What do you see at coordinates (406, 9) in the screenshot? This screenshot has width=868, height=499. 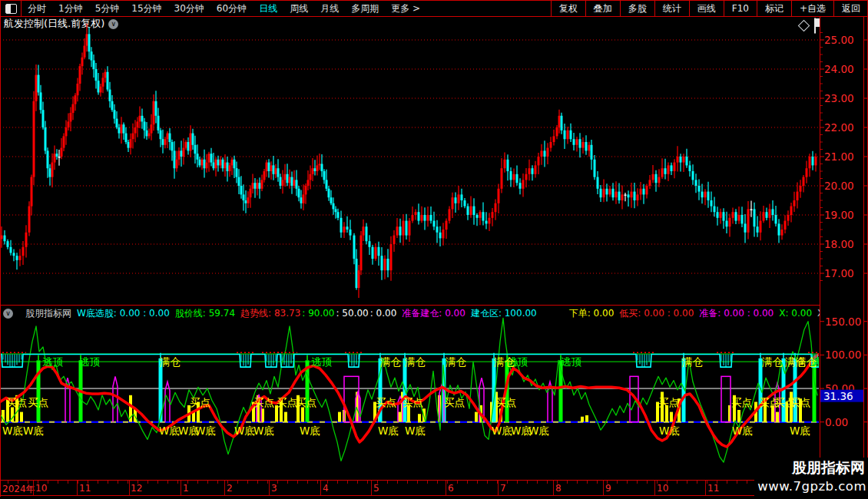 I see `period-item: 更多 >` at bounding box center [406, 9].